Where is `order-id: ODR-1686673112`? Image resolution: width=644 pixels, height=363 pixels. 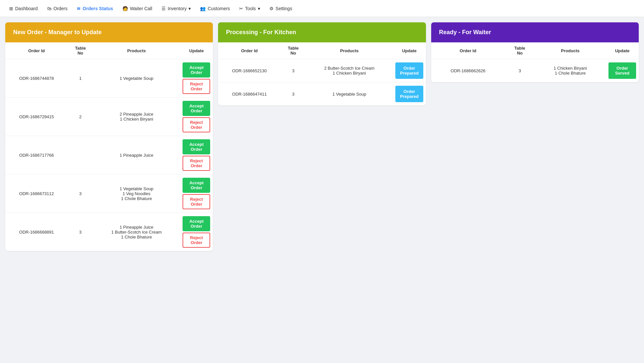 order-id: ODR-1686673112 is located at coordinates (37, 194).